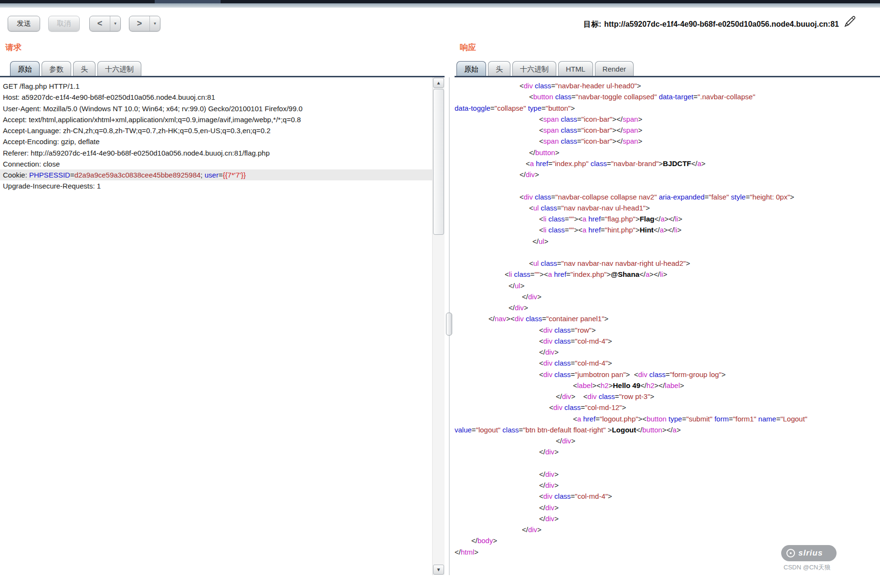 The image size is (880, 588). What do you see at coordinates (668, 86) in the screenshot?
I see `code-line: <div class="navbar-header ul-head0">` at bounding box center [668, 86].